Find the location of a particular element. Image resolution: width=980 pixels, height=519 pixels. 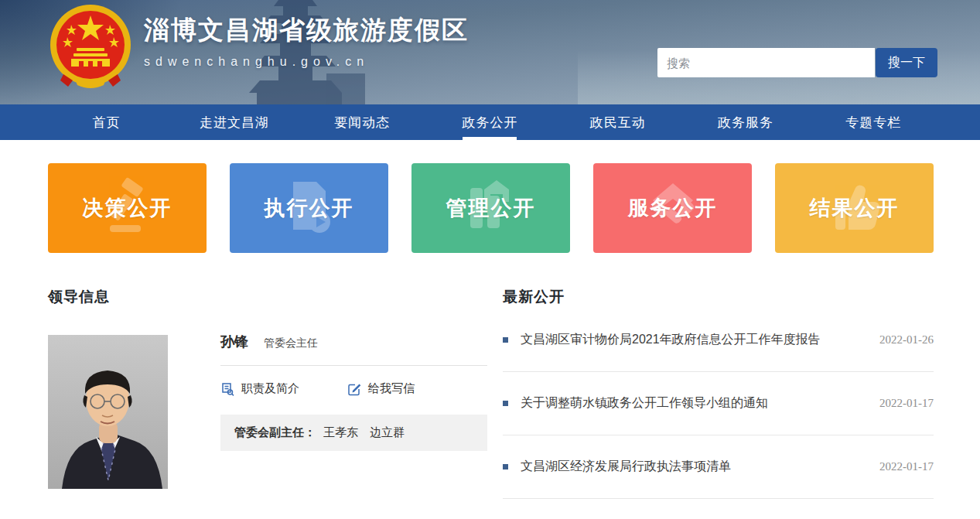

nav-item-interaction: 政民互动 is located at coordinates (617, 122).